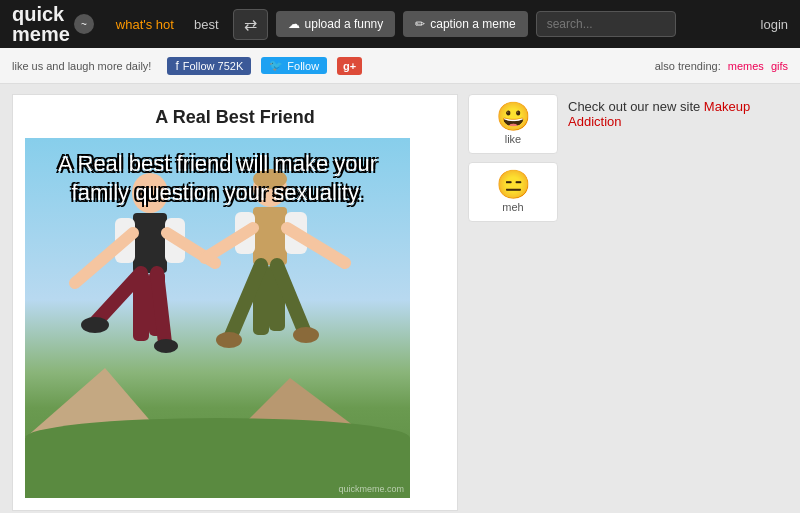 This screenshot has height=513, width=800. I want to click on meh-label: meh, so click(512, 207).